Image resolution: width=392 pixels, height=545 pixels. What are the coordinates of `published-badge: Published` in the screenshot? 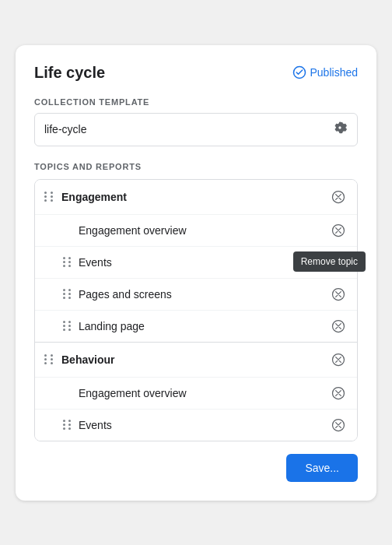 It's located at (325, 72).